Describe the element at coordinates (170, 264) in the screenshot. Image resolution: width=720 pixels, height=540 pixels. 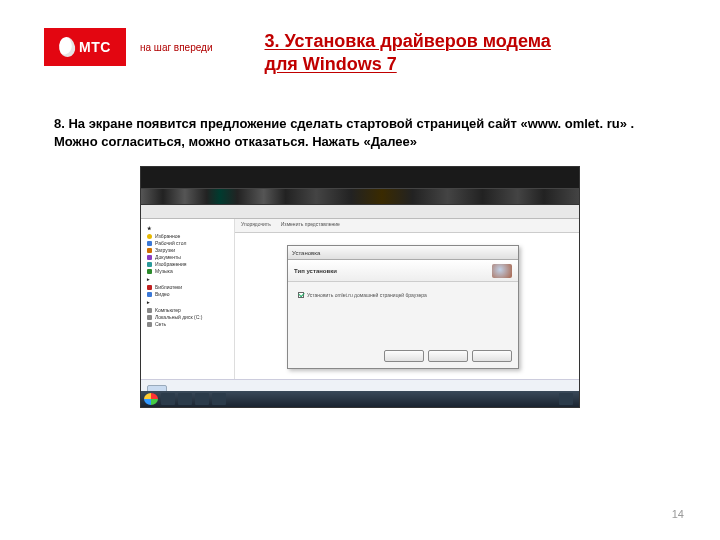
I see `sidebar-item-label: Изображения` at that location.